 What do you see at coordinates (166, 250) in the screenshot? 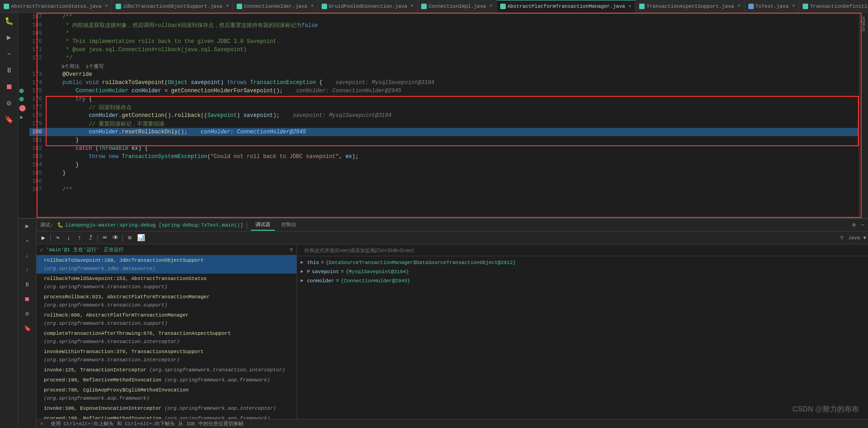
I see `stack-status-bar: ✓ 'main'@1 主在'运行' 正在运行 ▽` at bounding box center [166, 250].